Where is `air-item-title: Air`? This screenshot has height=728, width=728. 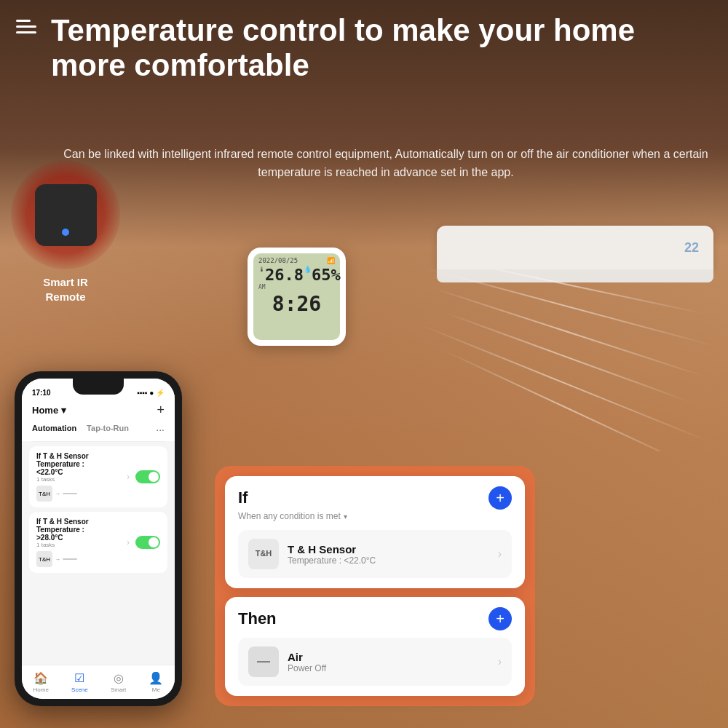
air-item-title: Air is located at coordinates (389, 657).